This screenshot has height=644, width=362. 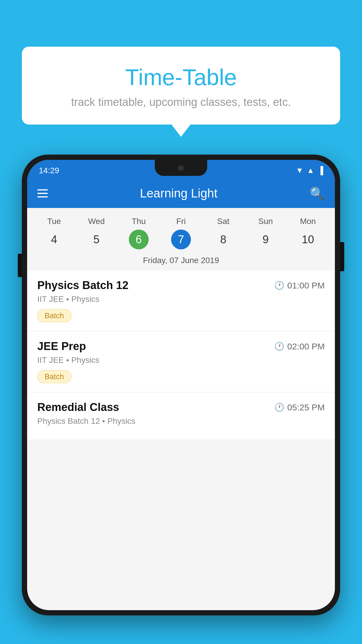 I want to click on hamburger-menu-icon, so click(x=43, y=193).